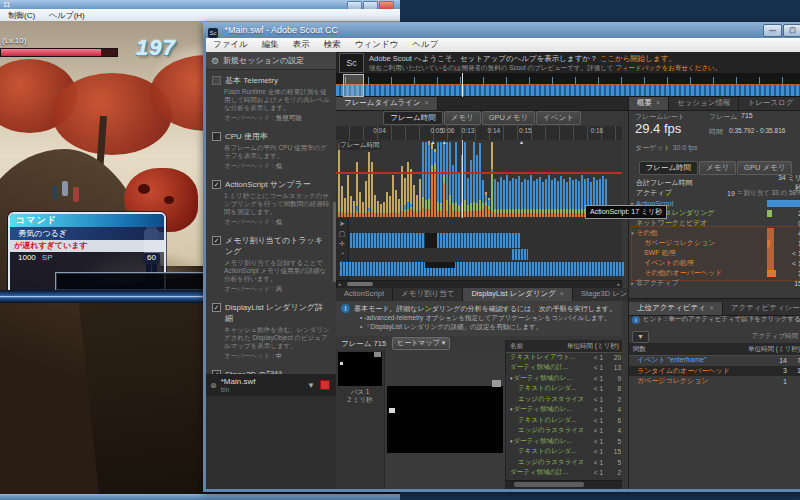 The image size is (800, 500). What do you see at coordinates (342, 234) in the screenshot?
I see `frame-tool-icon: ▢` at bounding box center [342, 234].